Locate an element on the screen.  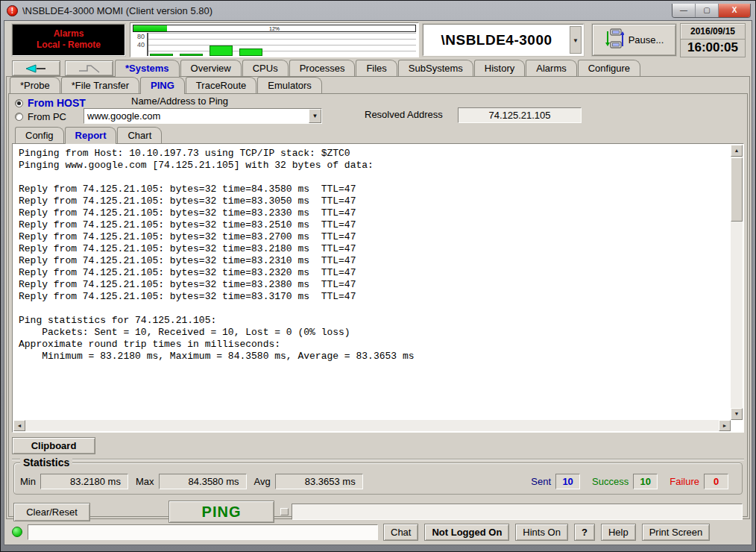
ping-header: From HOST From PC Name/Address to Ping ▼… is located at coordinates (378, 111).